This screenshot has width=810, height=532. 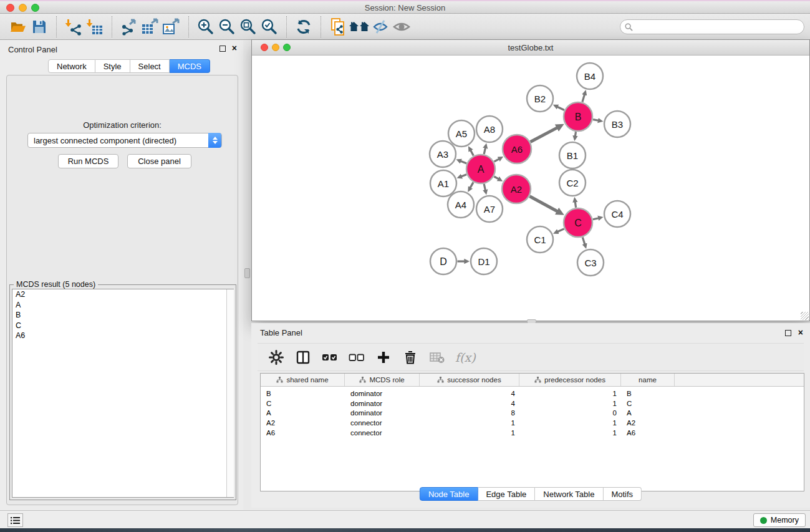 I want to click on graph-edge-C-C2, so click(x=575, y=205).